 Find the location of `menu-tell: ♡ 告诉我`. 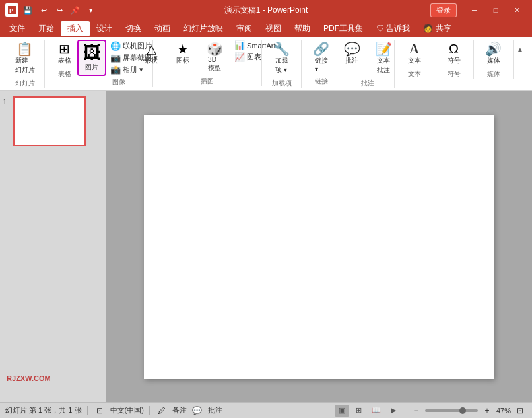

menu-tell: ♡ 告诉我 is located at coordinates (393, 29).